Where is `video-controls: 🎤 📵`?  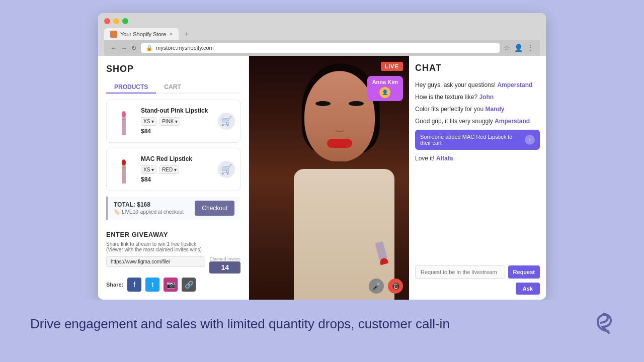 video-controls: 🎤 📵 is located at coordinates (386, 286).